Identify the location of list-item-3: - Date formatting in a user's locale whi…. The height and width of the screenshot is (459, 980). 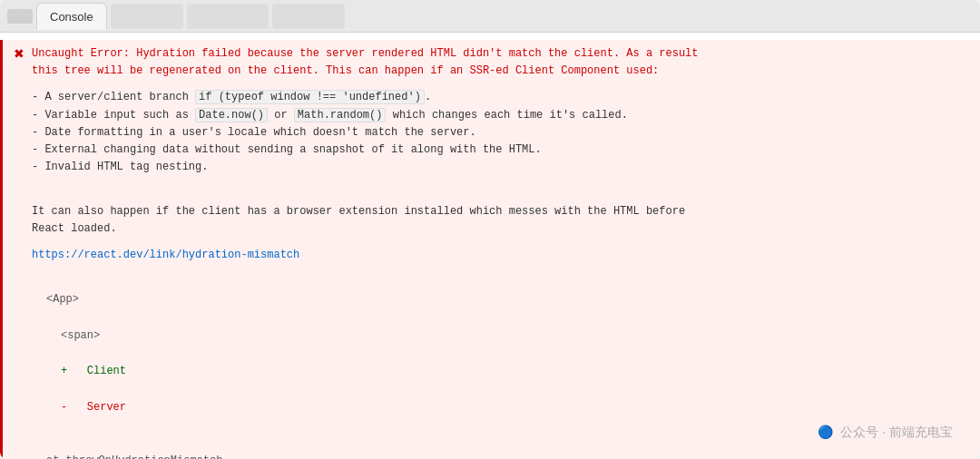
(254, 132).